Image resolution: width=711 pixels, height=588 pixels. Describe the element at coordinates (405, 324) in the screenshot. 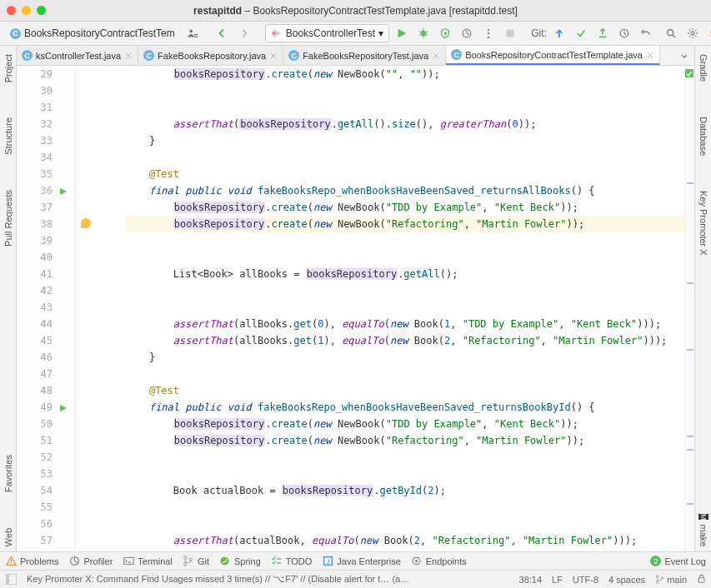

I see `code-line: assertThat(allBooks.get(0), equalTo(new …` at that location.